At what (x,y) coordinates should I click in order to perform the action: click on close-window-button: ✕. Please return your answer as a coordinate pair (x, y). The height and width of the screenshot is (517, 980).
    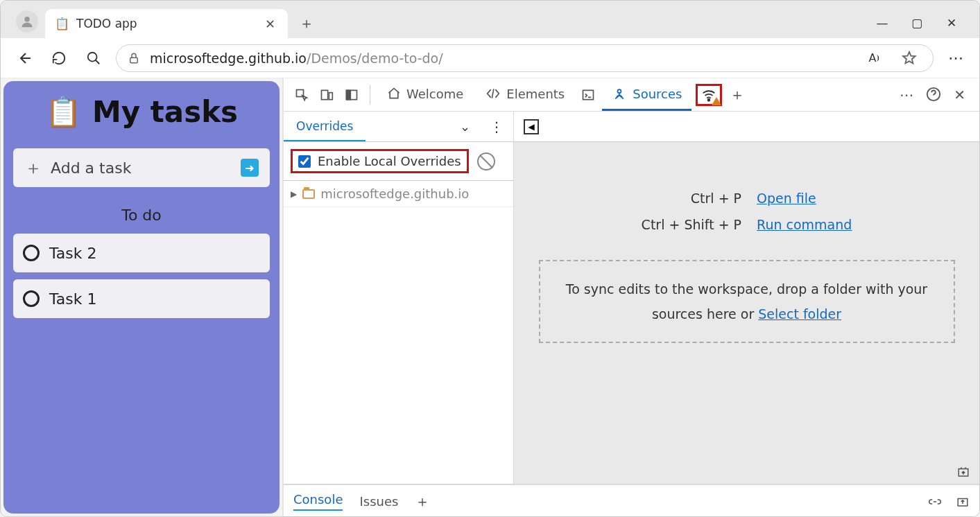
    Looking at the image, I should click on (952, 23).